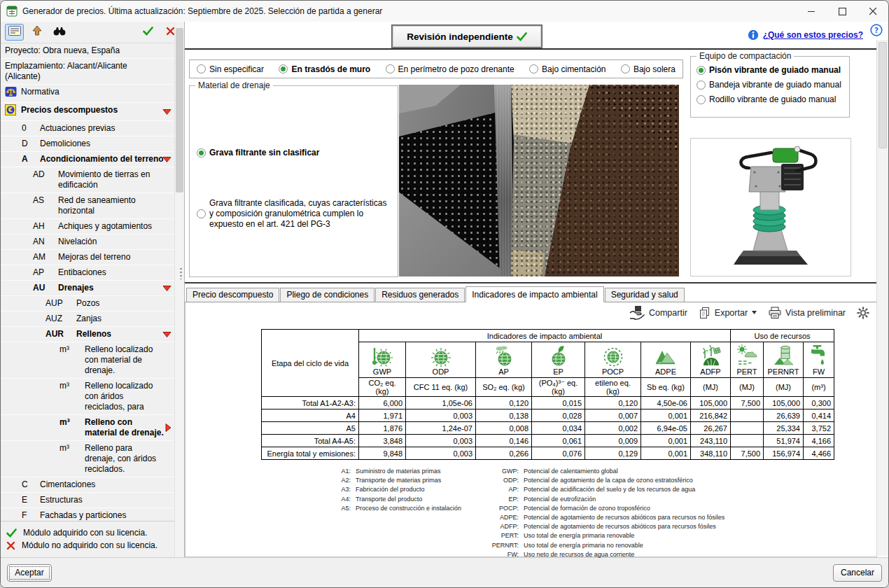 This screenshot has height=588, width=889. I want to click on cell-value: 0,120, so click(504, 403).